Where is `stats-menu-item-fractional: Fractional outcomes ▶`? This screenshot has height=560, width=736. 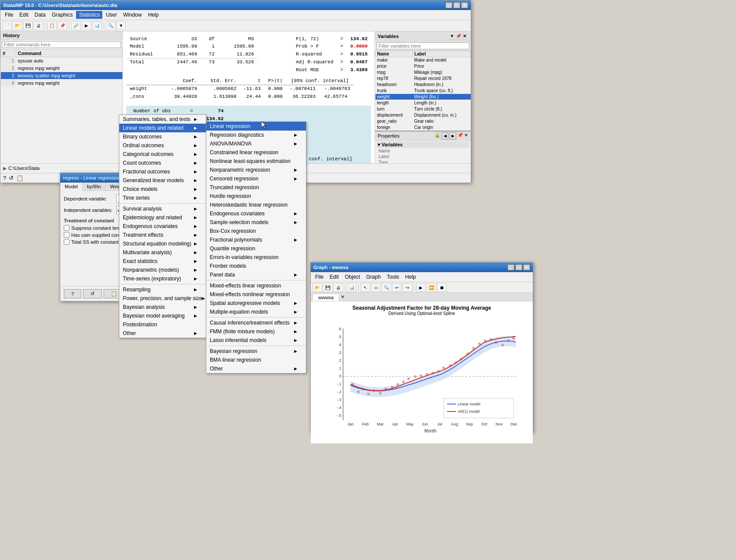
stats-menu-item-fractional: Fractional outcomes ▶ is located at coordinates (163, 172).